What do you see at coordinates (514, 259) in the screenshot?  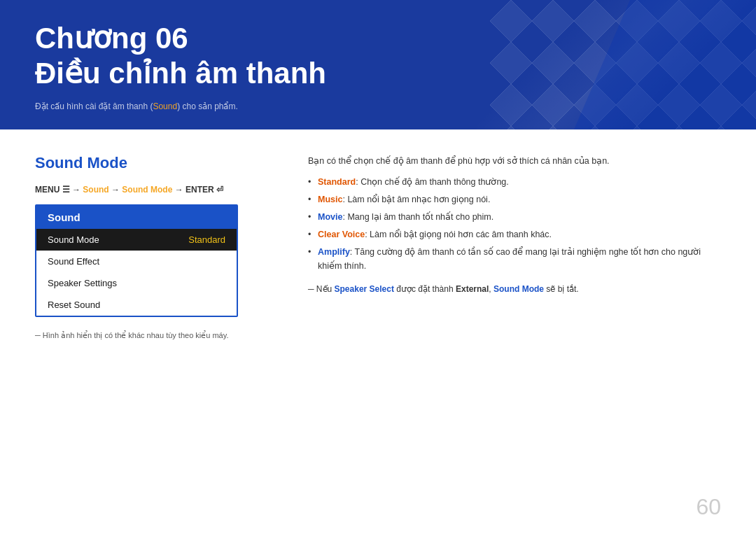 I see `list-item-amplify: Amplify: Tăng cường độ âm thanh có tần s…` at bounding box center [514, 259].